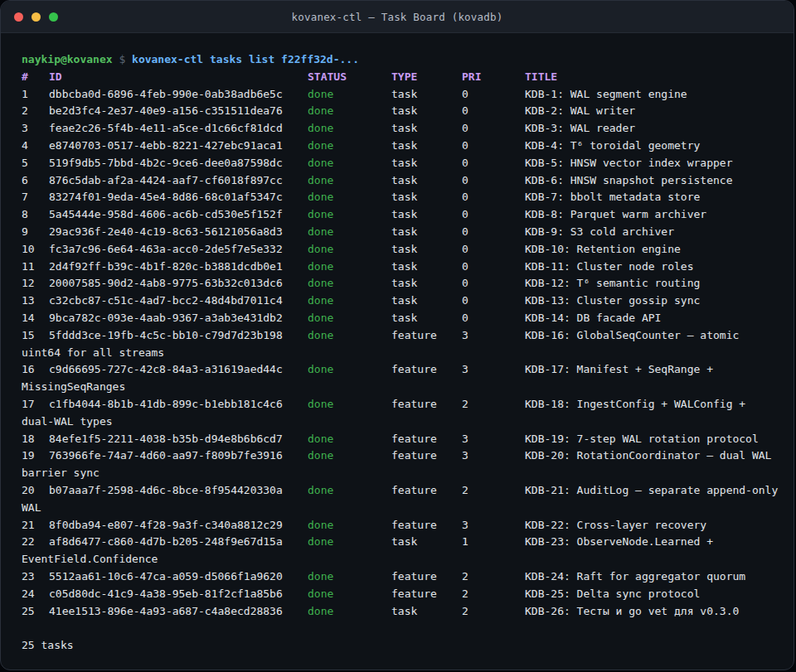  What do you see at coordinates (408, 424) in the screenshot?
I see `task-row-wrap: dual-WAL types` at bounding box center [408, 424].